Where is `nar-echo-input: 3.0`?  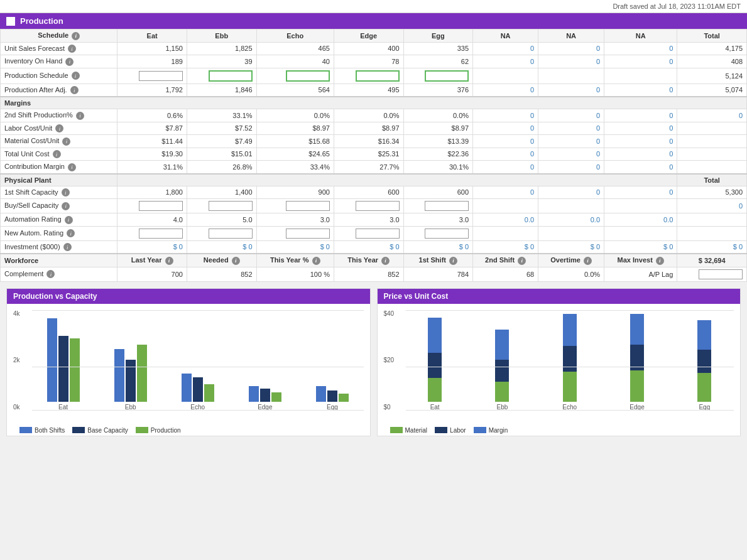
nar-echo-input: 3.0 is located at coordinates (308, 234).